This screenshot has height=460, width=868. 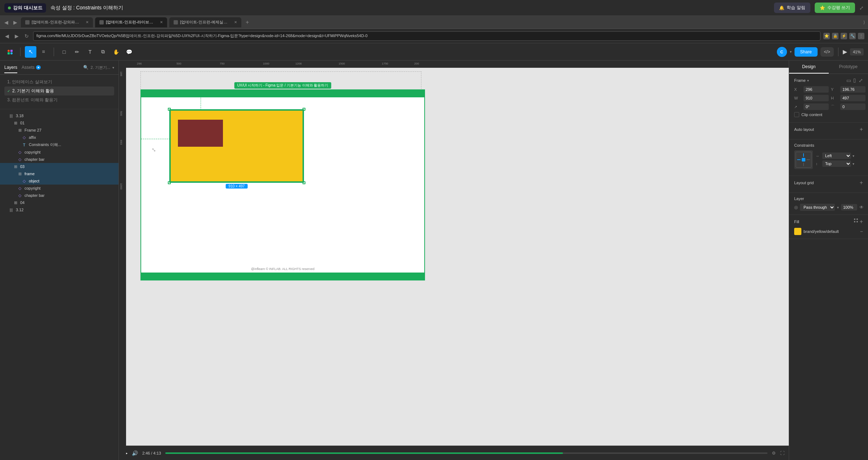 I want to click on move-tool-button: ↖, so click(x=31, y=52).